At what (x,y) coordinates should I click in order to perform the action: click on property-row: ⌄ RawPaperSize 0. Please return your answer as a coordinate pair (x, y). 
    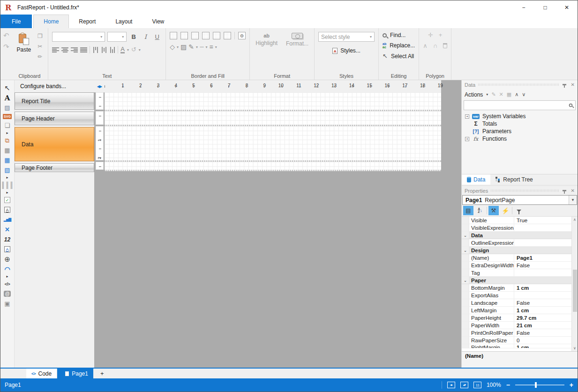
    Looking at the image, I should click on (517, 340).